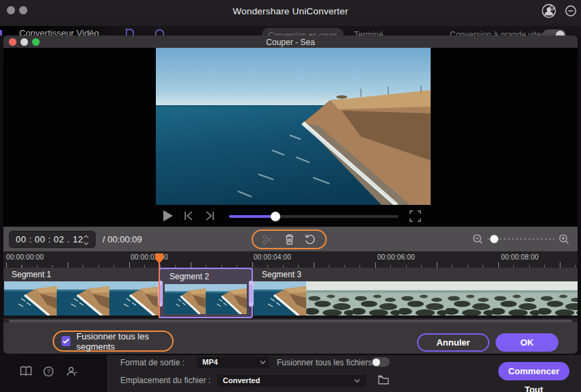 The width and height of the screenshot is (581, 392). Describe the element at coordinates (571, 11) in the screenshot. I see `message-icon` at that location.